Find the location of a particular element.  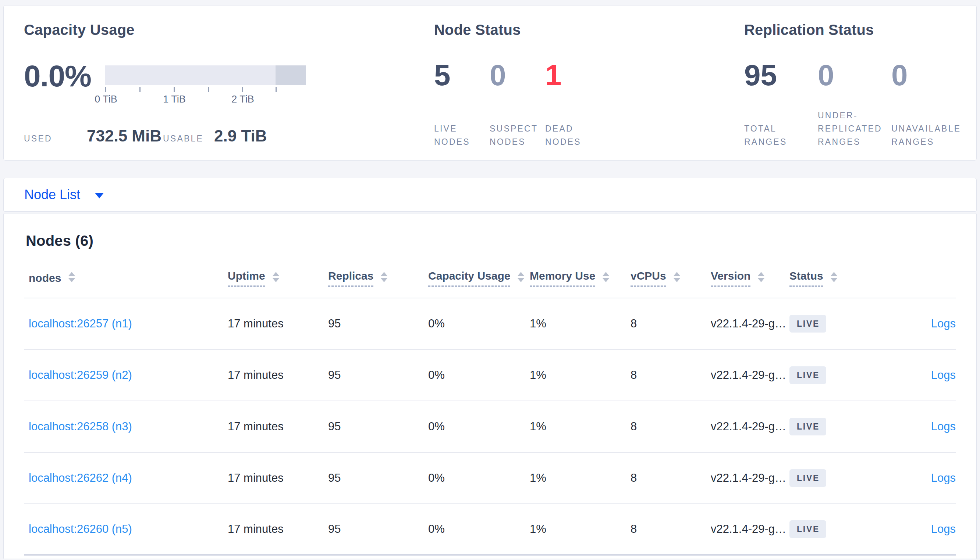

capacity-axis-ticks is located at coordinates (206, 88).